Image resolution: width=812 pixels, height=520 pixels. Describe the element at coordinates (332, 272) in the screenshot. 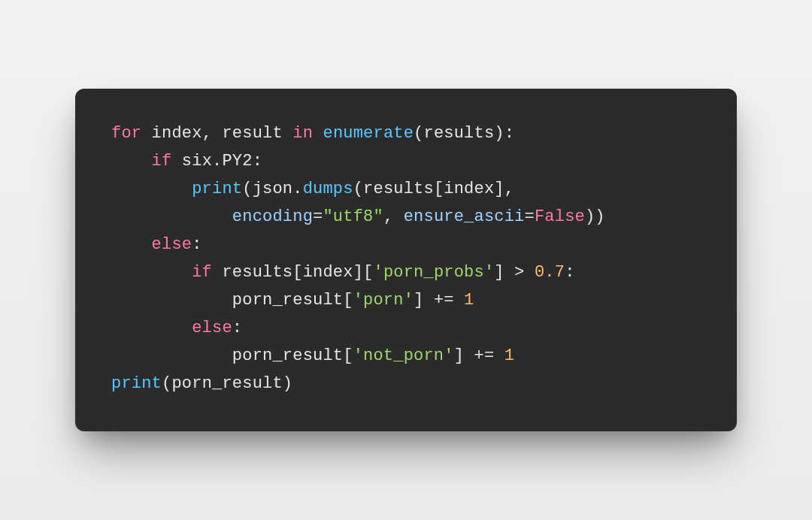

I see `bracket-open: [index][` at that location.